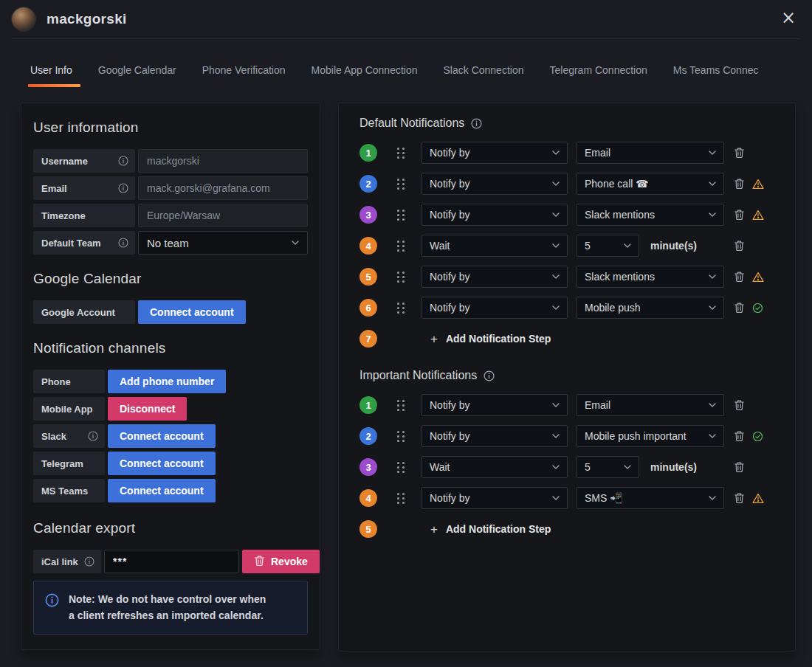 The image size is (812, 667). What do you see at coordinates (244, 75) in the screenshot?
I see `tab-phone-verification: Phone Verification` at bounding box center [244, 75].